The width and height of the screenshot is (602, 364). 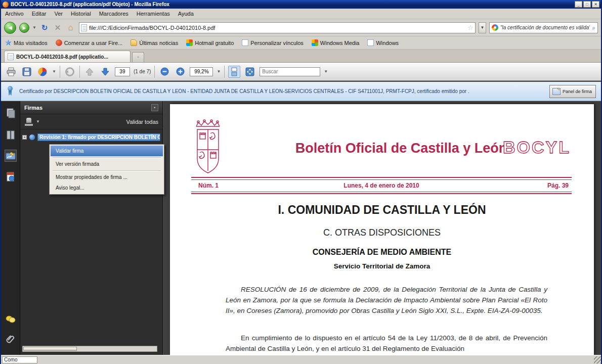 What do you see at coordinates (153, 14) in the screenshot?
I see `menu-herramientas: Herramientas` at bounding box center [153, 14].